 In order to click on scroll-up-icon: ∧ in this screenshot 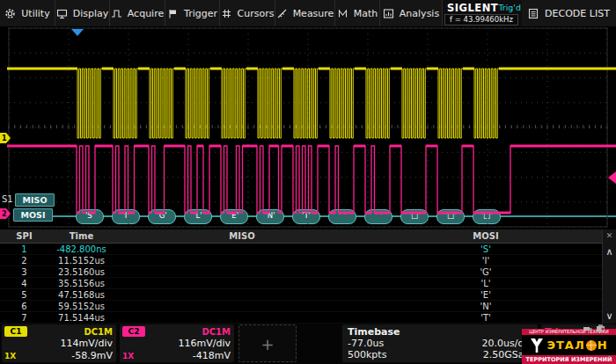, I will do `click(609, 251)`.